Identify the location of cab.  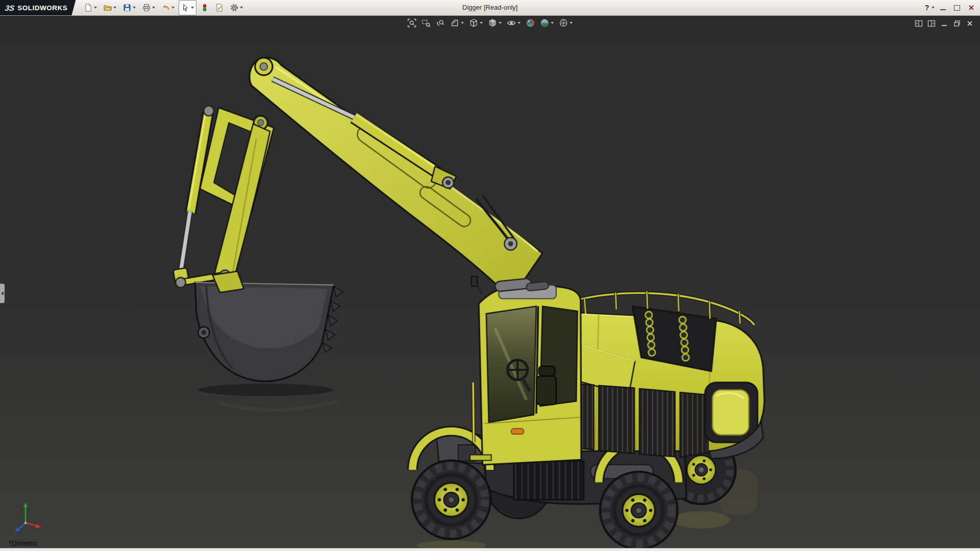
(526, 370).